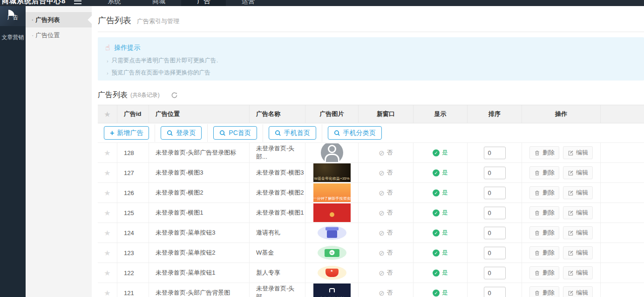  I want to click on tips-panel: ☝ 操作提示 › 只需要点击半透明广告图片即可更换广告. › 预览广告所在页面中…, so click(371, 59).